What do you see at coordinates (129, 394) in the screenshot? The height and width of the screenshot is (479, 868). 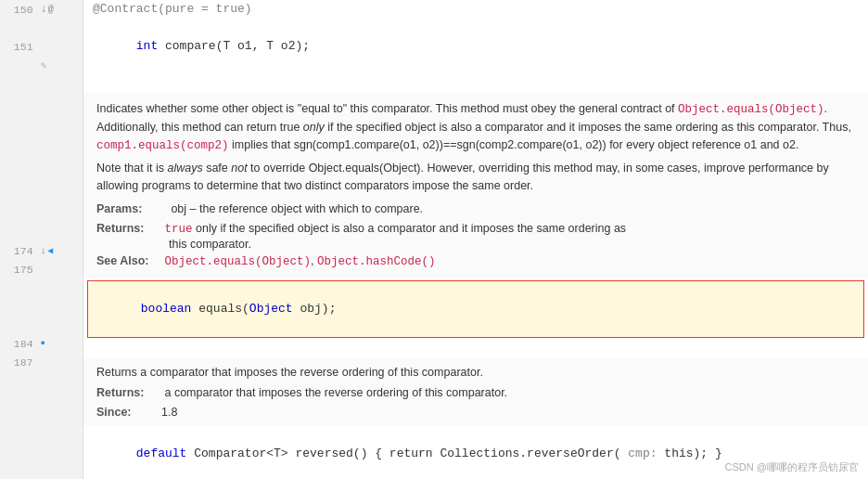 I see `returns-label-2: Returns:` at bounding box center [129, 394].